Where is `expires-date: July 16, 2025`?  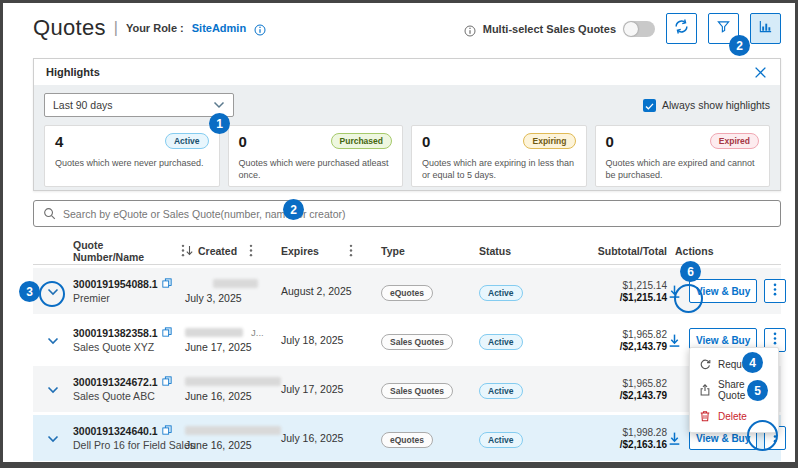 expires-date: July 16, 2025 is located at coordinates (331, 438).